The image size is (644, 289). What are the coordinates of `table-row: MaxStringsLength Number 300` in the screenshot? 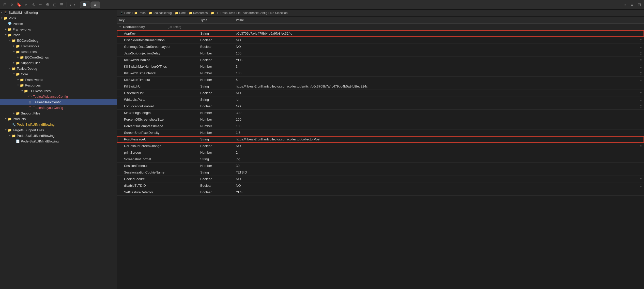 It's located at (380, 113).